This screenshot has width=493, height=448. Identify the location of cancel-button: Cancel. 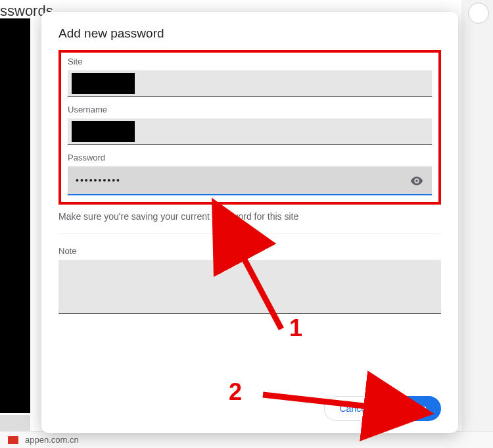
(354, 409).